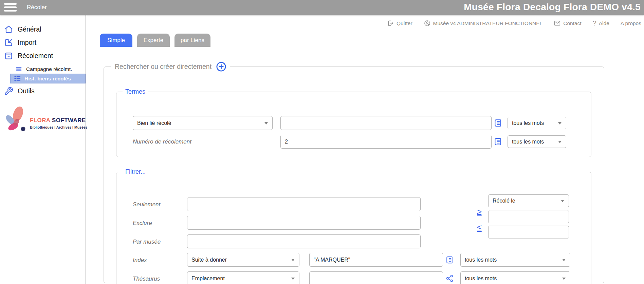  I want to click on archive-box-icon, so click(9, 56).